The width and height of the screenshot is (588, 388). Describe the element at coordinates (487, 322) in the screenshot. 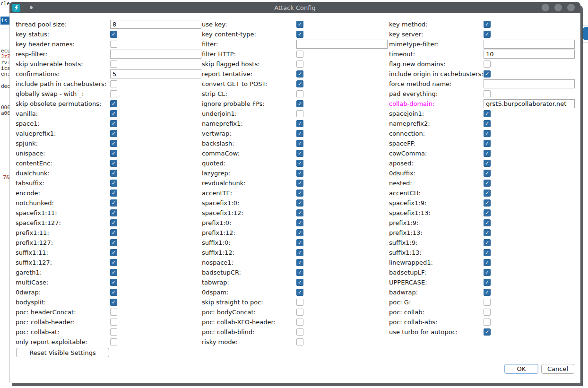

I see `checkbox-poc-collab-abs` at that location.